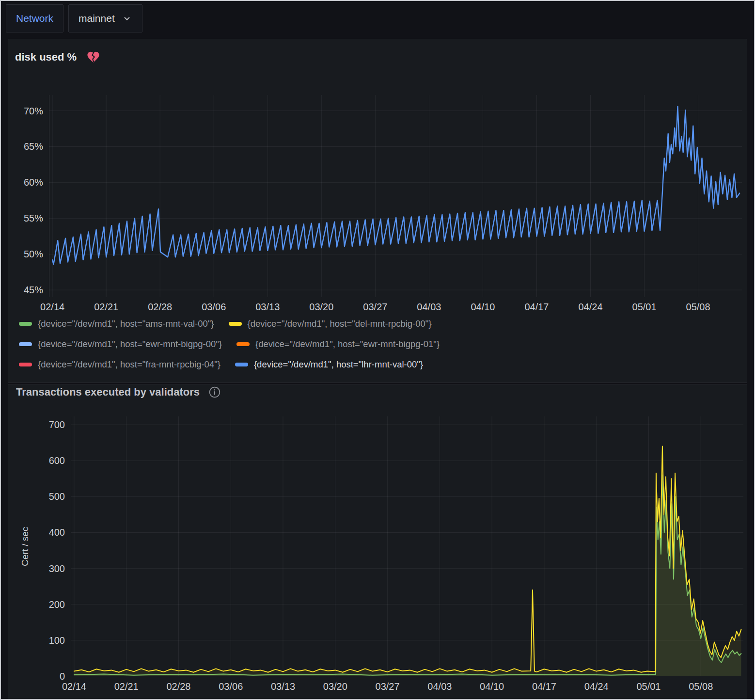 This screenshot has height=700, width=755. I want to click on y-tick-label: 100, so click(57, 640).